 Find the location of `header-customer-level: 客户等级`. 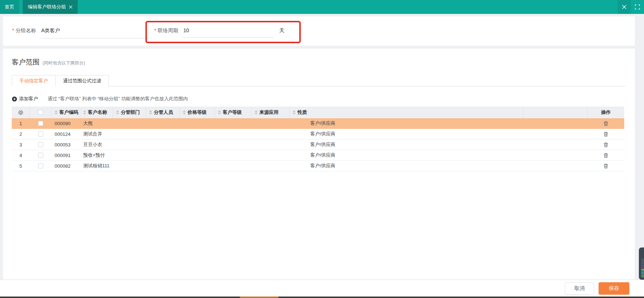

header-customer-level: 客户等级 is located at coordinates (233, 112).